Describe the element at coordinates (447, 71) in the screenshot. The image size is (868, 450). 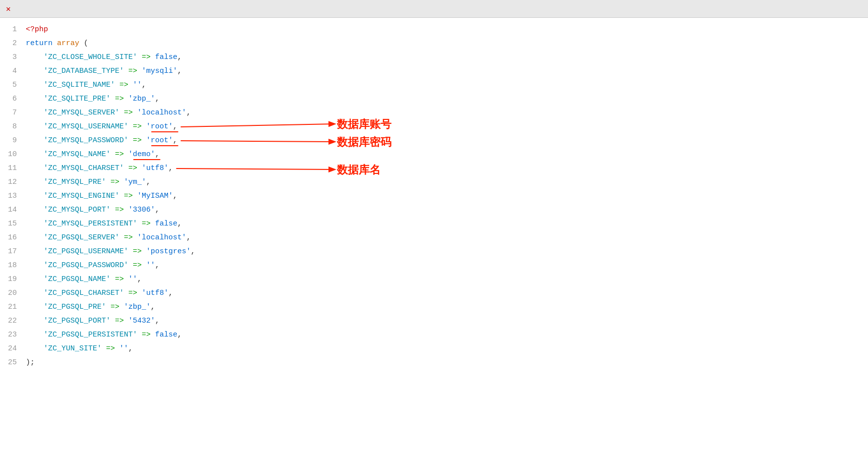
I see `line-content: 'ZC_DATABASE_TYPE' => 'mysqli',` at that location.